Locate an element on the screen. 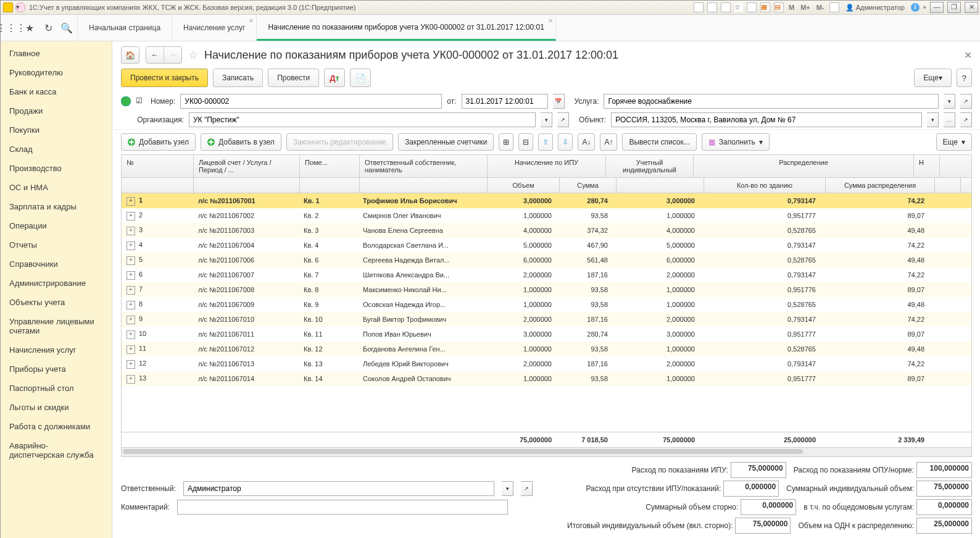  col-no: № is located at coordinates (158, 166).